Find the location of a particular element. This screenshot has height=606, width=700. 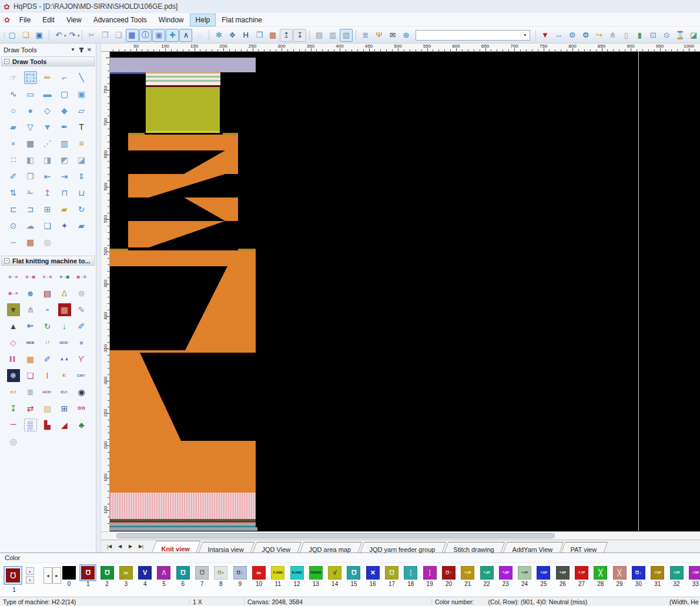

tool-needle-up-down: ↓↑ is located at coordinates (48, 343).